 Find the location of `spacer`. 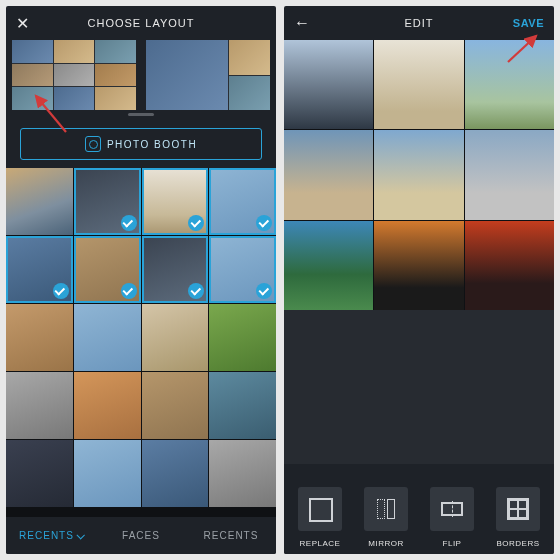

spacer is located at coordinates (419, 387).